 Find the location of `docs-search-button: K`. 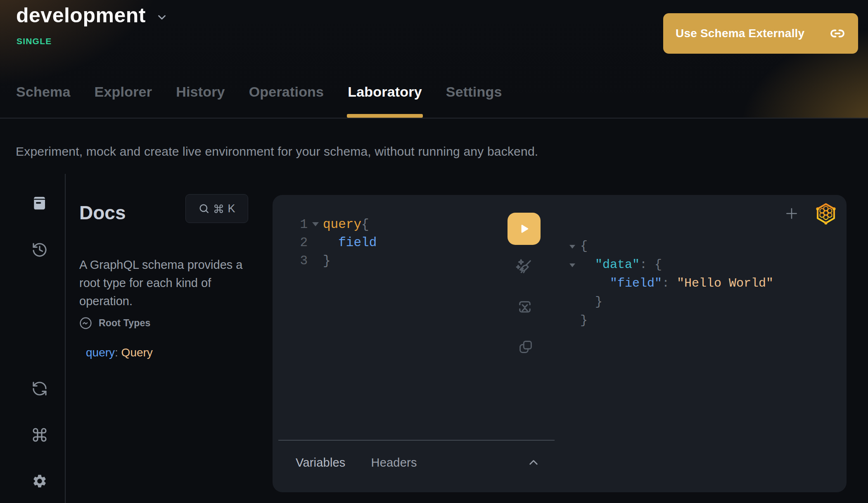

docs-search-button: K is located at coordinates (217, 209).